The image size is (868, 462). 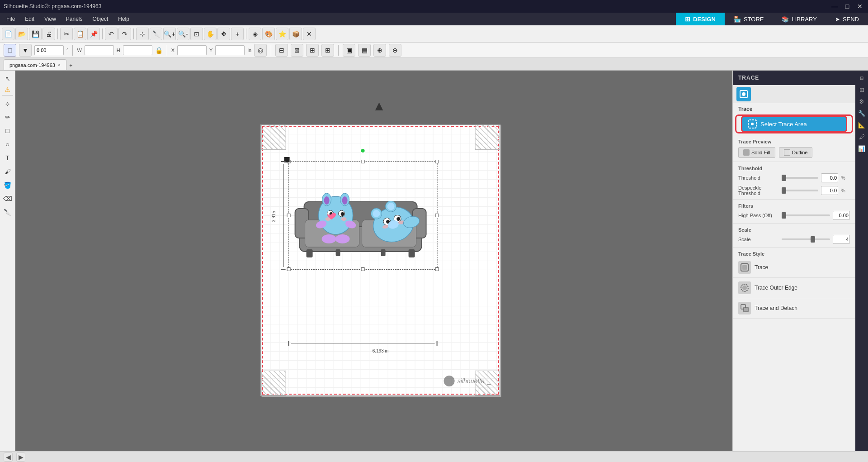 I want to click on new-button: 📄, so click(x=8, y=34).